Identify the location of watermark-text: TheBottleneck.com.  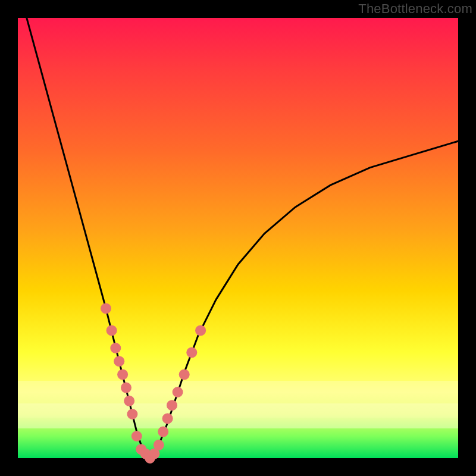
(415, 9).